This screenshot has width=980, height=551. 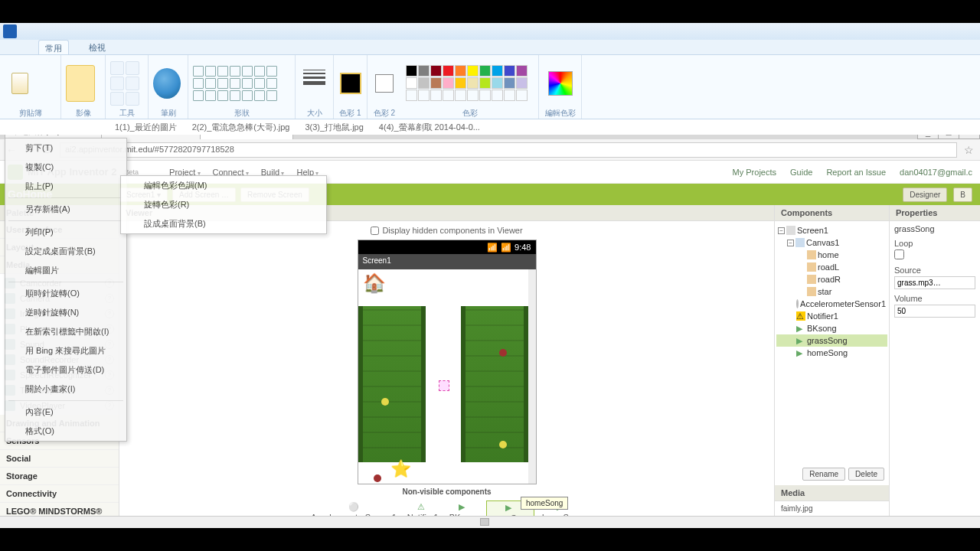 I want to click on context-menu-item: 列印(P), so click(x=66, y=233).